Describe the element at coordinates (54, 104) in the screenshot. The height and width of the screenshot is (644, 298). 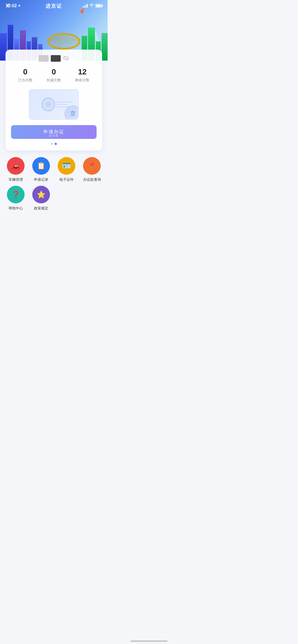
I see `cert-preview: 京` at that location.